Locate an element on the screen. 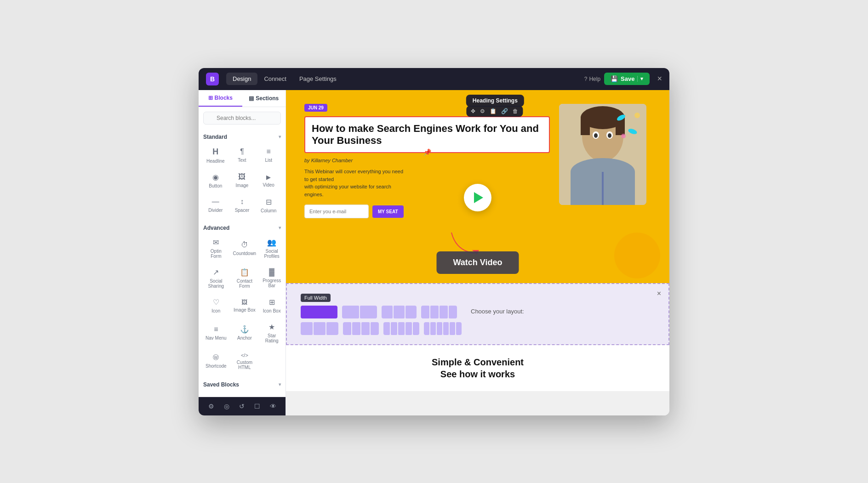 The width and height of the screenshot is (868, 483). gear-icon: ⚙ is located at coordinates (483, 111).